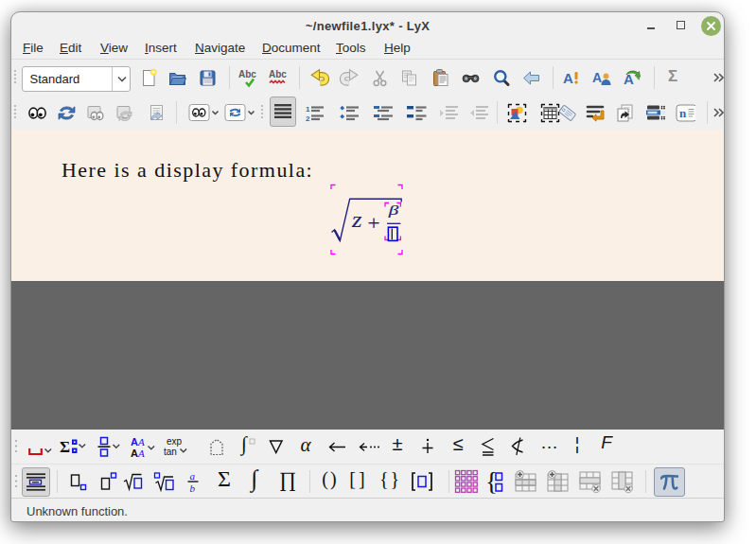 The image size is (756, 544). Describe the element at coordinates (174, 441) in the screenshot. I see `svg-text: exp` at that location.